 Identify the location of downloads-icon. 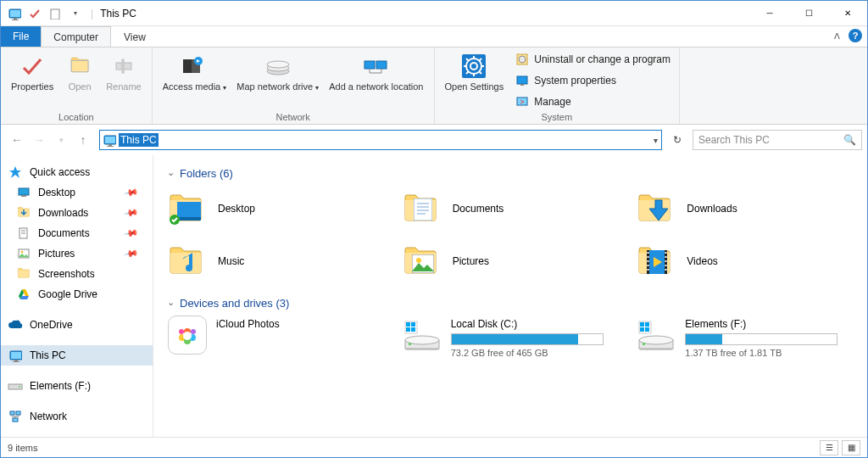
(24, 213).